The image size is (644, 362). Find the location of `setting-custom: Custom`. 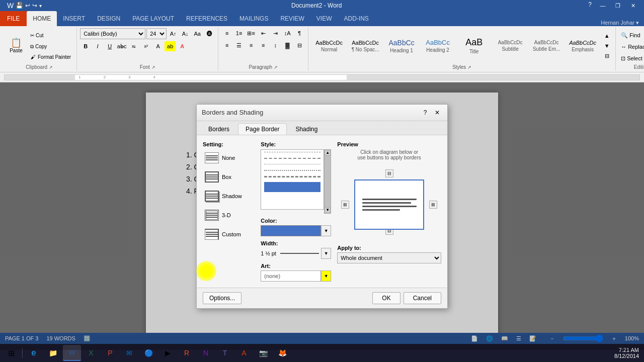

setting-custom: Custom is located at coordinates (228, 234).